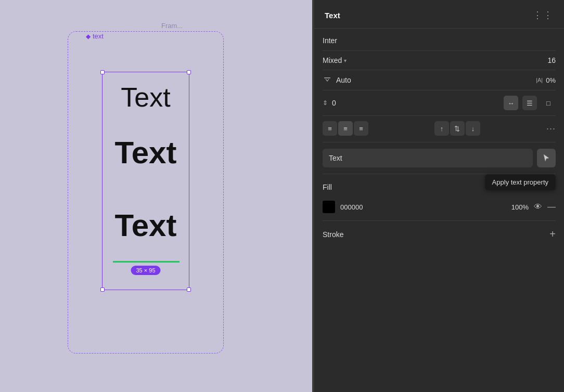 The height and width of the screenshot is (392, 564). I want to click on remove-fill-minus-btn: —, so click(552, 207).